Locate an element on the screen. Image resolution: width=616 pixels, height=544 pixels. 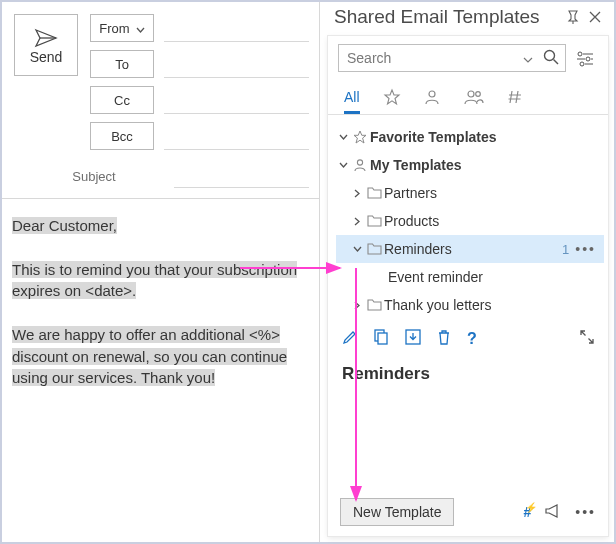
tab-all: All is located at coordinates (352, 98).